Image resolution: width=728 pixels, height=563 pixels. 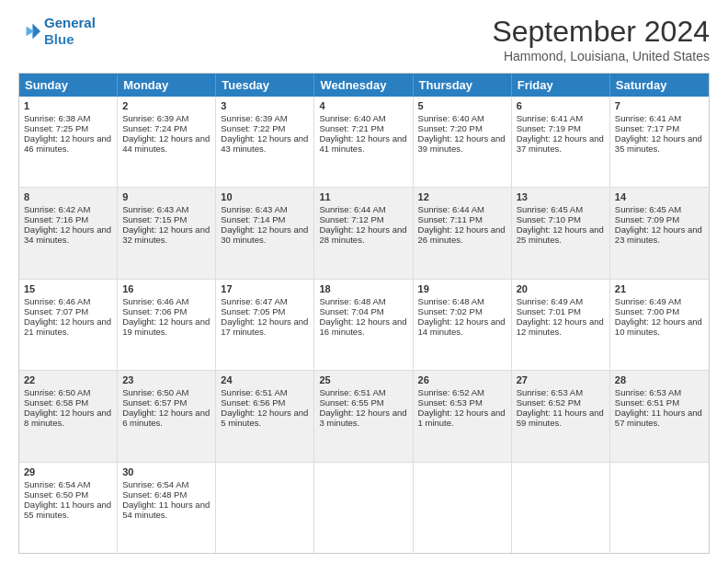 What do you see at coordinates (561, 418) in the screenshot?
I see `daylight-hours: Daylight: 11 hours and 59 minutes.` at bounding box center [561, 418].